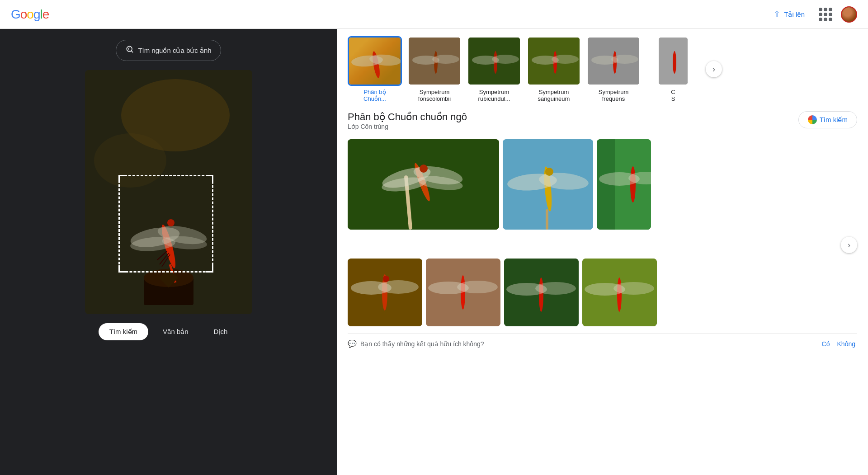 The width and height of the screenshot is (868, 475). I want to click on section-subtitle: Lớp Côn trùng, so click(407, 127).